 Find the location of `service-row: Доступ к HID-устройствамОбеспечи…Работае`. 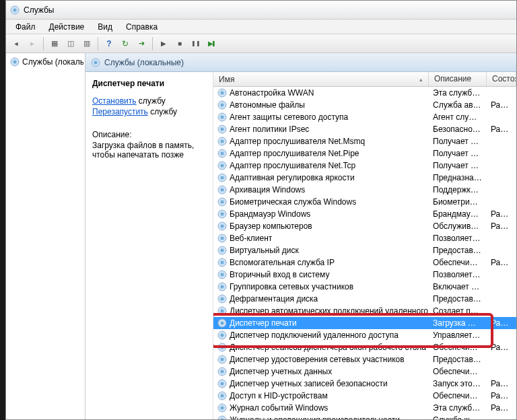

service-row: Доступ к HID-устройствамОбеспечи…Работае is located at coordinates (365, 396).